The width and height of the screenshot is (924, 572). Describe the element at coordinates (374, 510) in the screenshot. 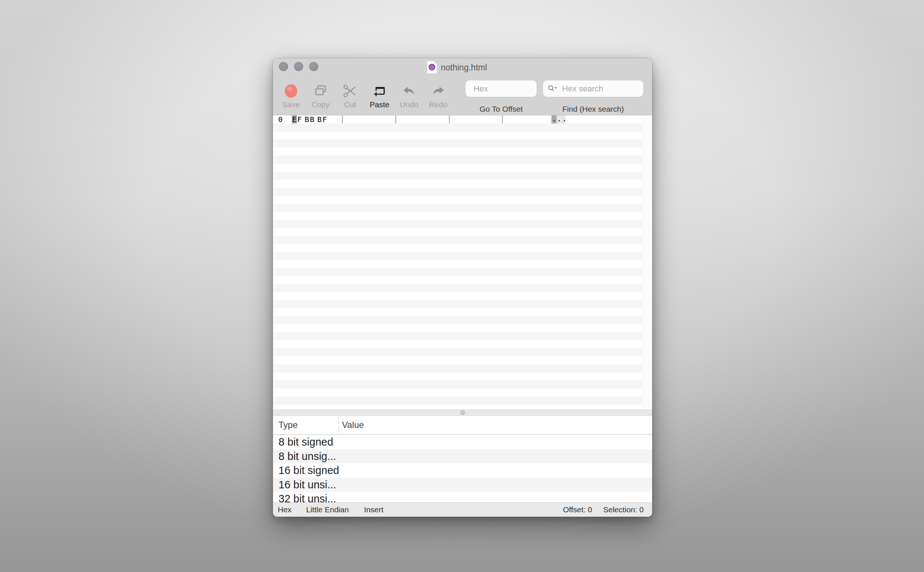

I see `status-edit-mode-toggle: Insert` at that location.